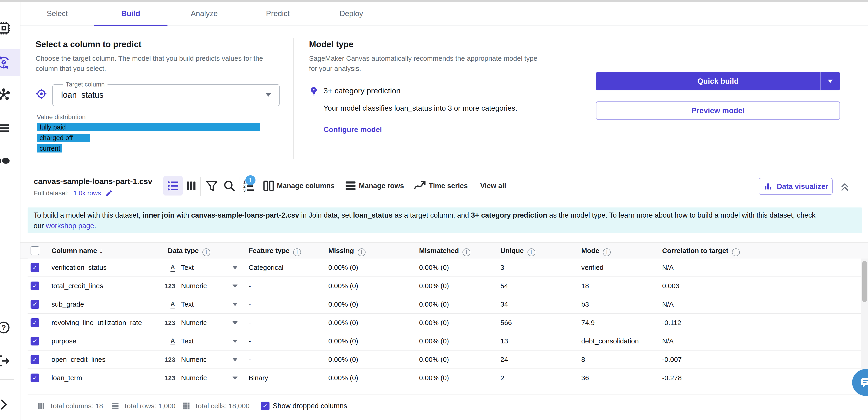  I want to click on edit-pencil-icon, so click(109, 193).